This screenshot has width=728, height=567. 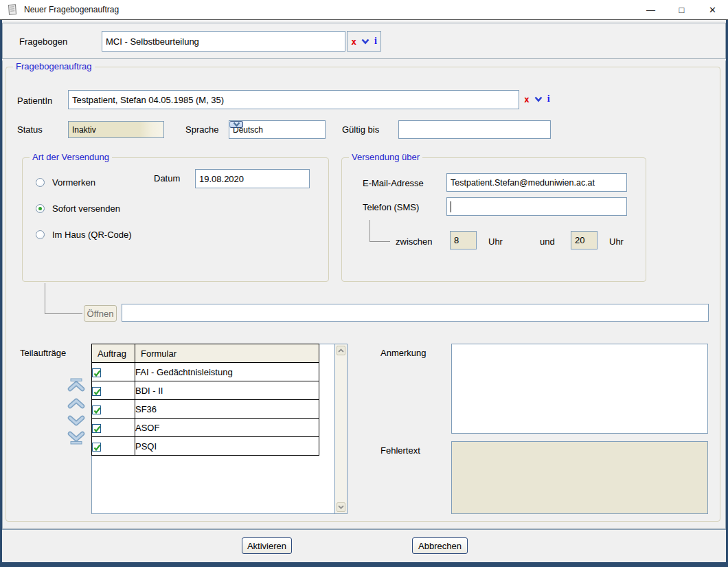 What do you see at coordinates (364, 41) in the screenshot?
I see `fragebogen-icon-box: x i` at bounding box center [364, 41].